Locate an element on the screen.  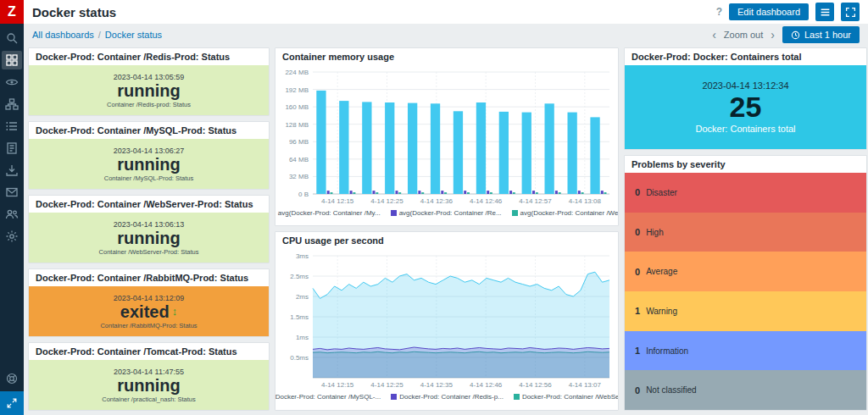
card-value: exited ↕ is located at coordinates (149, 312).